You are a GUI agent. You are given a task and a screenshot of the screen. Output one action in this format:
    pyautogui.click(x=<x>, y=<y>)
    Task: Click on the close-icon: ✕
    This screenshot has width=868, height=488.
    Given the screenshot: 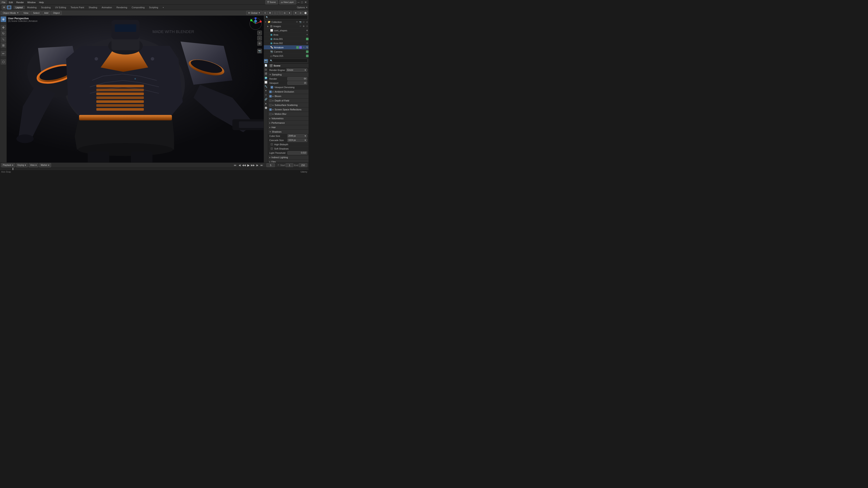 What is the action you would take?
    pyautogui.click(x=306, y=2)
    